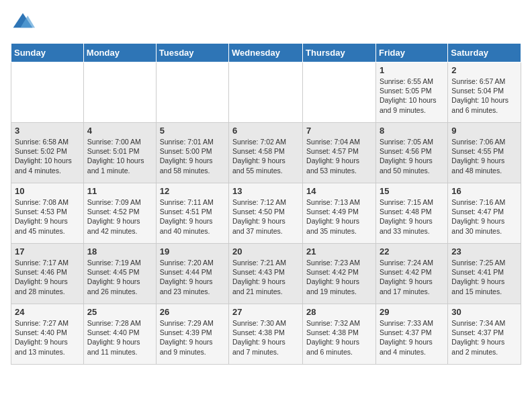 The height and width of the screenshot is (411, 532). What do you see at coordinates (24, 23) in the screenshot?
I see `logo` at bounding box center [24, 23].